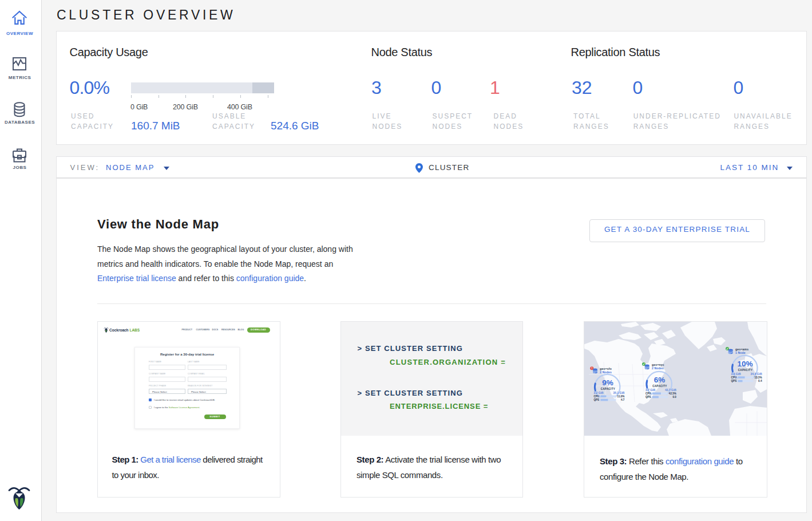 Image resolution: width=812 pixels, height=521 pixels. What do you see at coordinates (675, 397) in the screenshot?
I see `svg-text: 0.0` at bounding box center [675, 397].